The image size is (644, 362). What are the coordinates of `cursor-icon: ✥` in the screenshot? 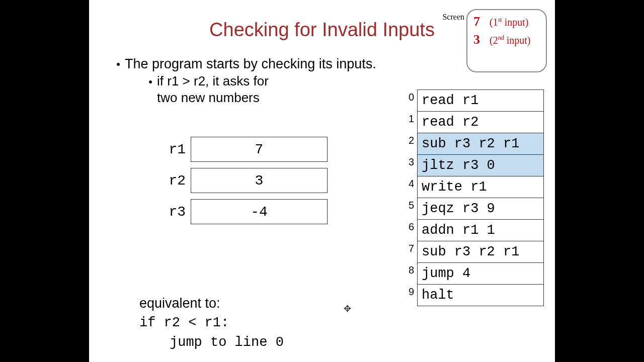 It's located at (347, 309).